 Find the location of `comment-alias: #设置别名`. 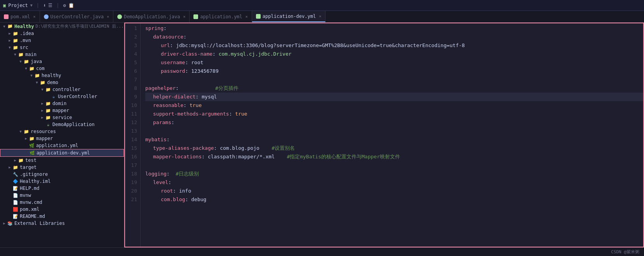

comment-alias: #设置别名 is located at coordinates (283, 148).